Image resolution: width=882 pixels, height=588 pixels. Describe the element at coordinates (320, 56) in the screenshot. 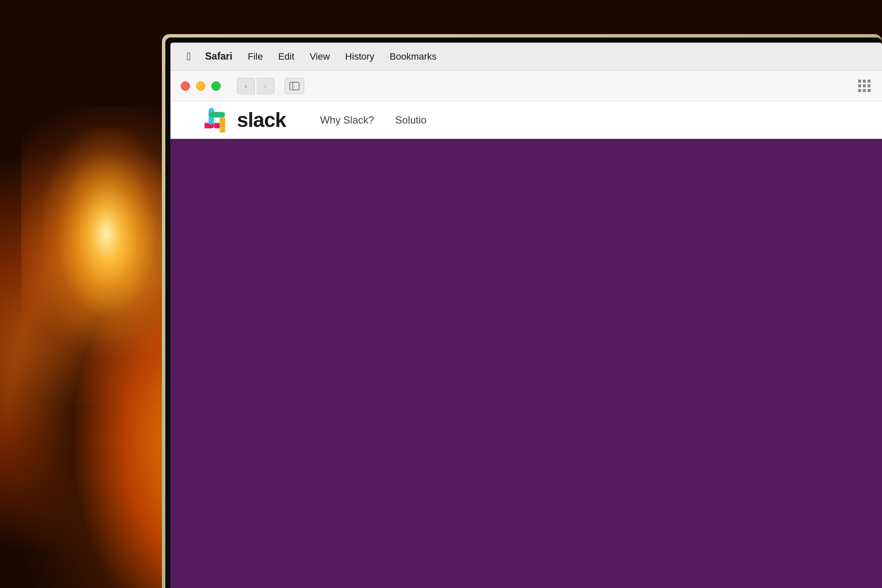

I see `view-menu: View` at that location.